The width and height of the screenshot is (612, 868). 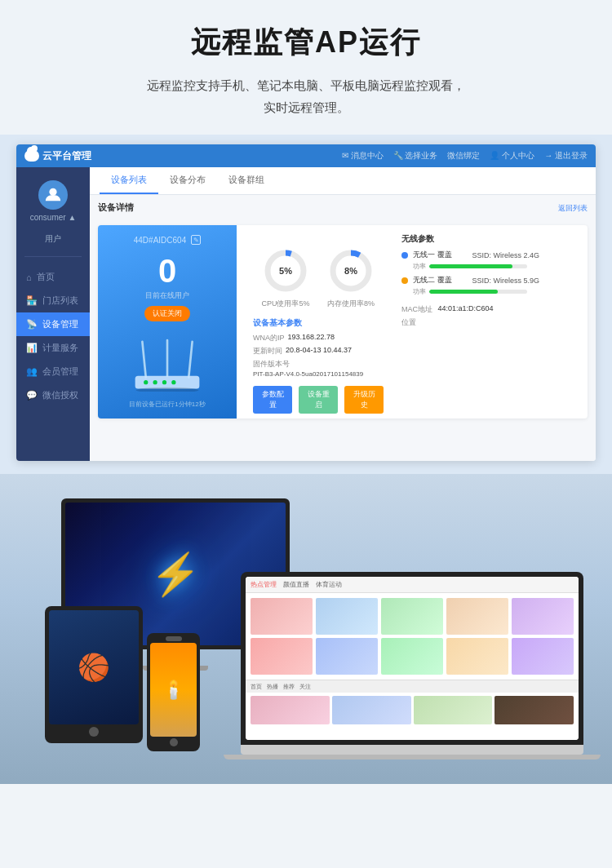 I want to click on nav-logout: → 退出登录, so click(x=566, y=156).